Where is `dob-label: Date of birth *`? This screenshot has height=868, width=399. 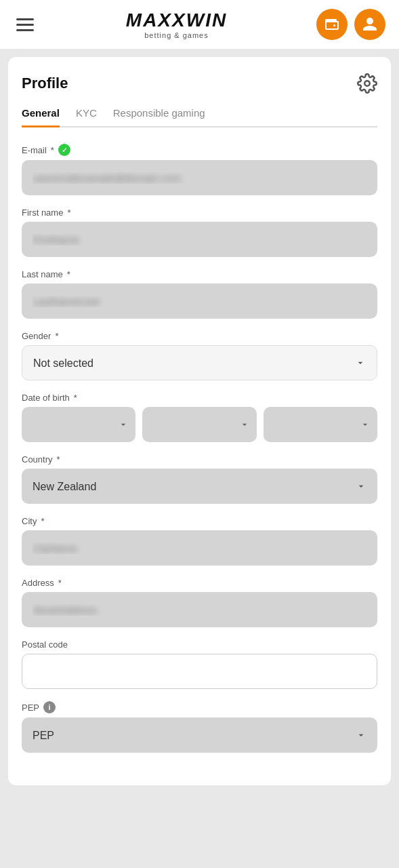 dob-label: Date of birth * is located at coordinates (199, 397).